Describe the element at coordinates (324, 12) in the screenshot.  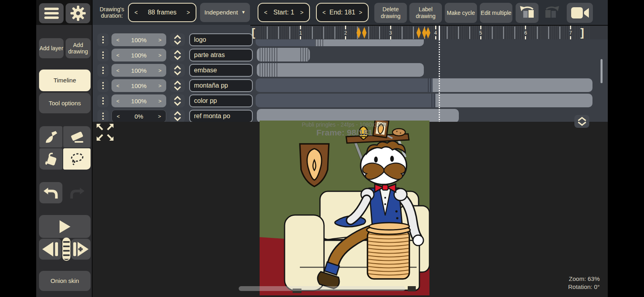
I see `end-decrease: <` at that location.